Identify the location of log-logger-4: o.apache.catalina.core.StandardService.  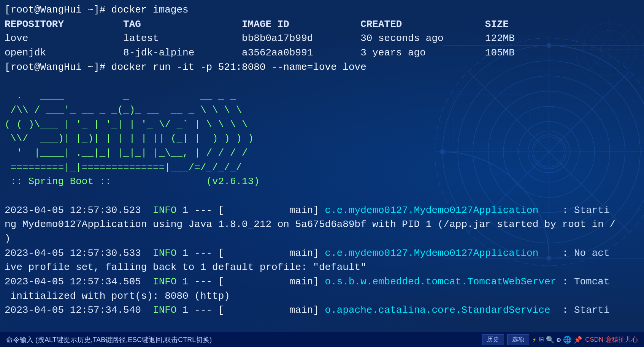
(438, 310).